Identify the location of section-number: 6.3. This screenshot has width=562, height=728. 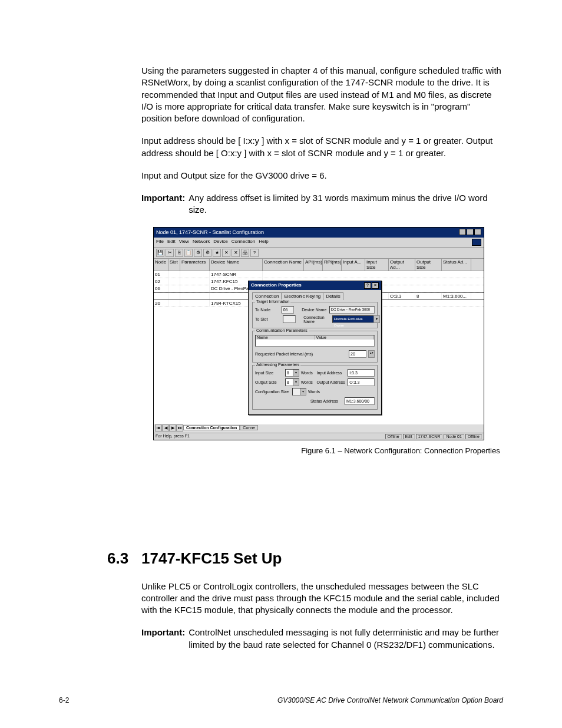
(100, 559).